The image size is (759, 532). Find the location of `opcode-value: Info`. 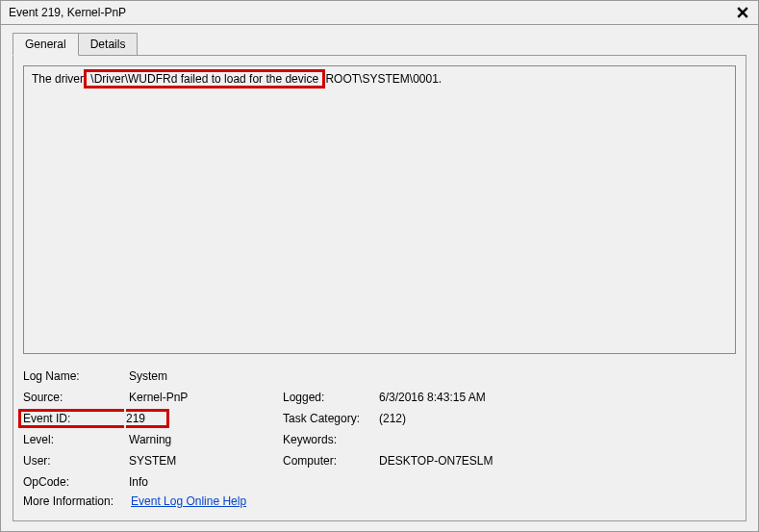

opcode-value: Info is located at coordinates (206, 482).